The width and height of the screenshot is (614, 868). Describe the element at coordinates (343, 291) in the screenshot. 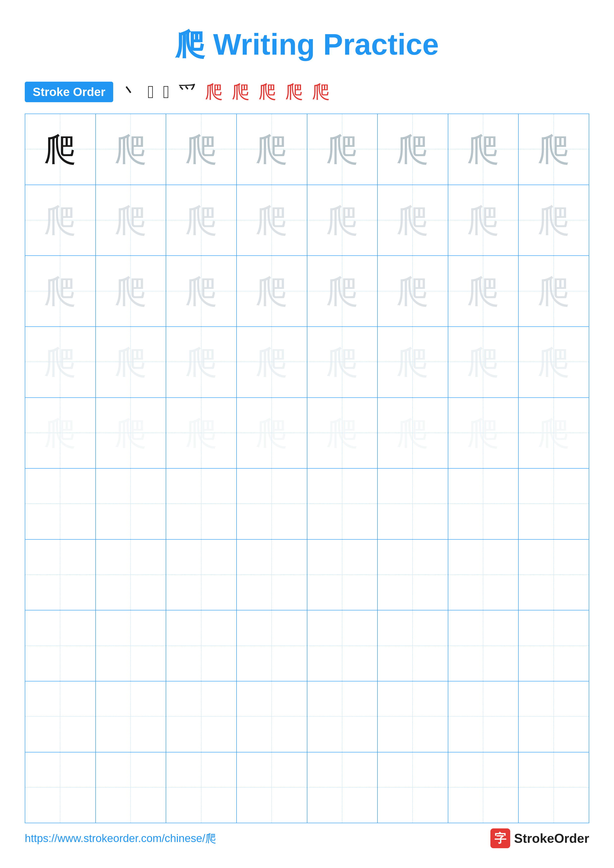

I see `grid-cell-3-5: 爬` at that location.